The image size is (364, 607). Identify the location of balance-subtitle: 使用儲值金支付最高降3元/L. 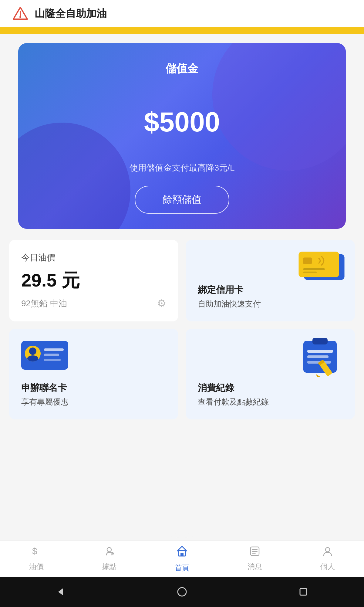
(182, 168).